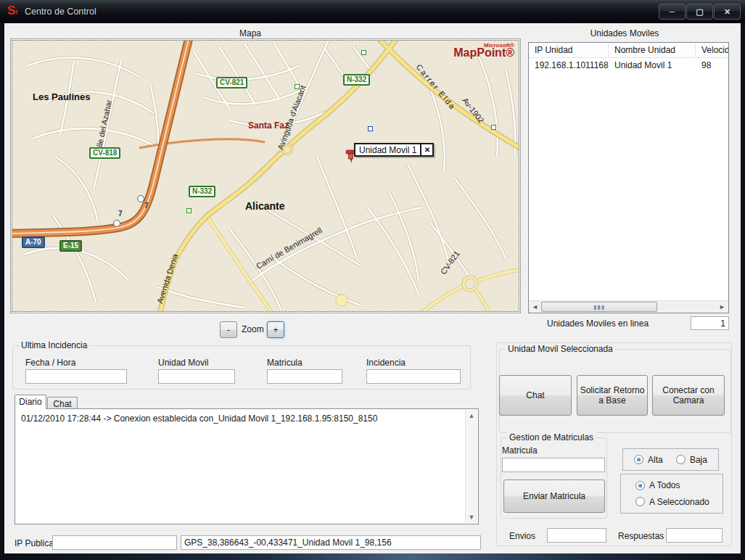 The image size is (745, 560). Describe the element at coordinates (554, 496) in the screenshot. I see `enviar-matricula-button: Enviar Matricula` at that location.